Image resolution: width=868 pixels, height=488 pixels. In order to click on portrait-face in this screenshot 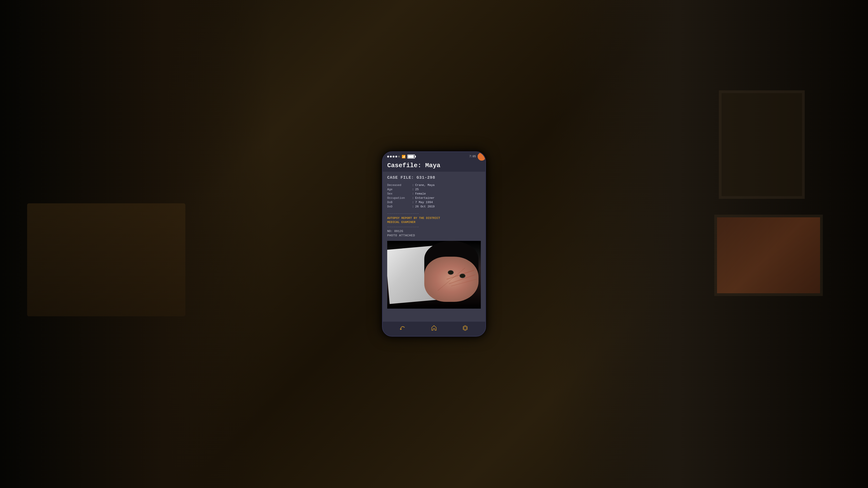, I will do `click(452, 279)`.